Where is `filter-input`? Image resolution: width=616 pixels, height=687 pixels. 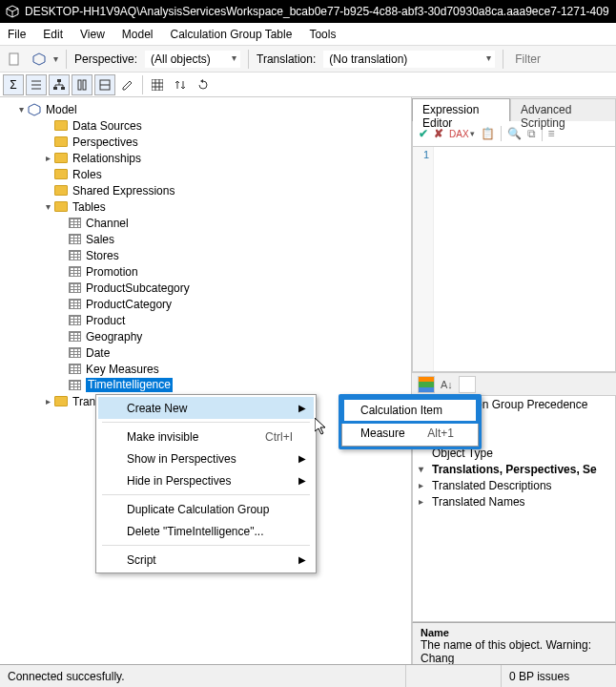
filter-input is located at coordinates (530, 59).